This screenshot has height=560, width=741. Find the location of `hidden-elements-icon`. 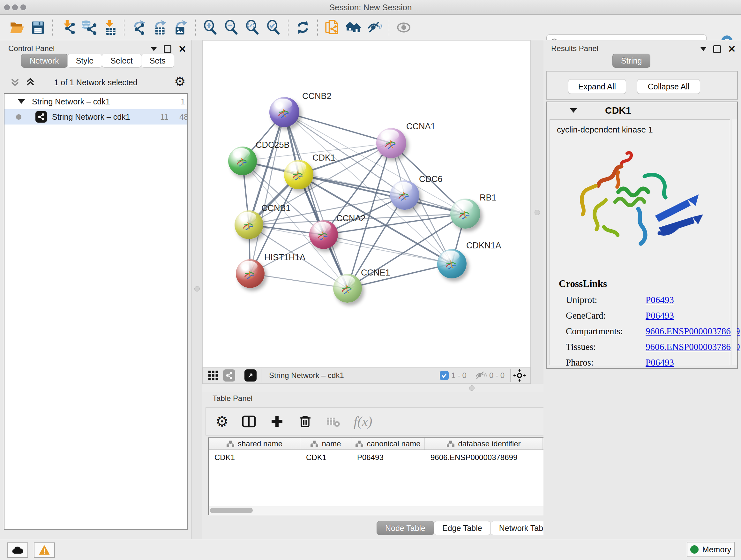

hidden-elements-icon is located at coordinates (480, 375).